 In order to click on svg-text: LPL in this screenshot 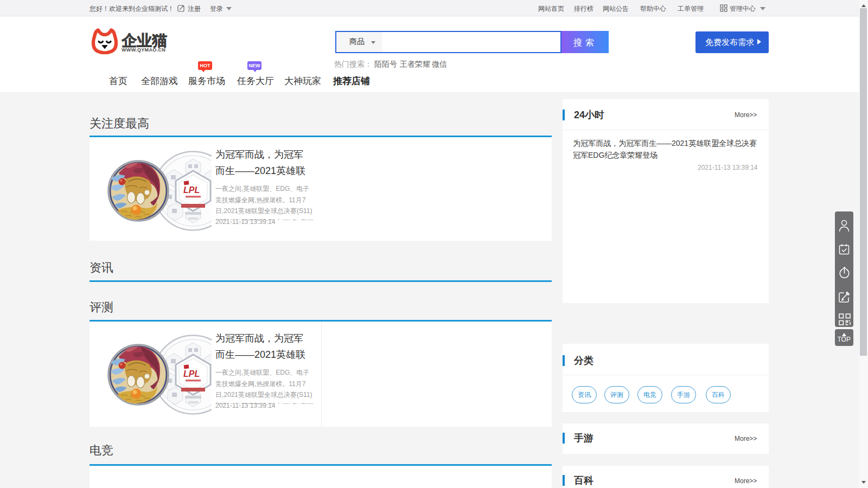, I will do `click(192, 190)`.